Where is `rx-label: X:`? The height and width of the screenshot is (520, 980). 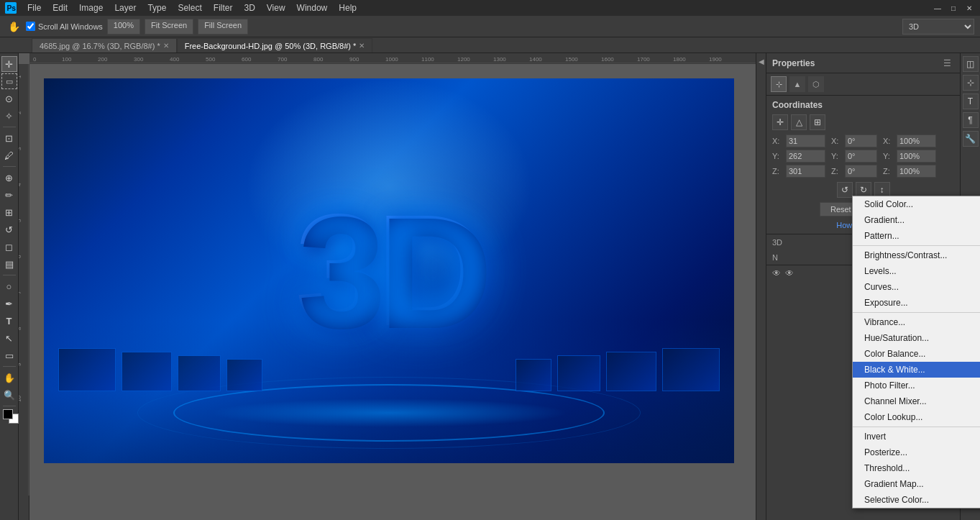
rx-label: X: is located at coordinates (837, 141).